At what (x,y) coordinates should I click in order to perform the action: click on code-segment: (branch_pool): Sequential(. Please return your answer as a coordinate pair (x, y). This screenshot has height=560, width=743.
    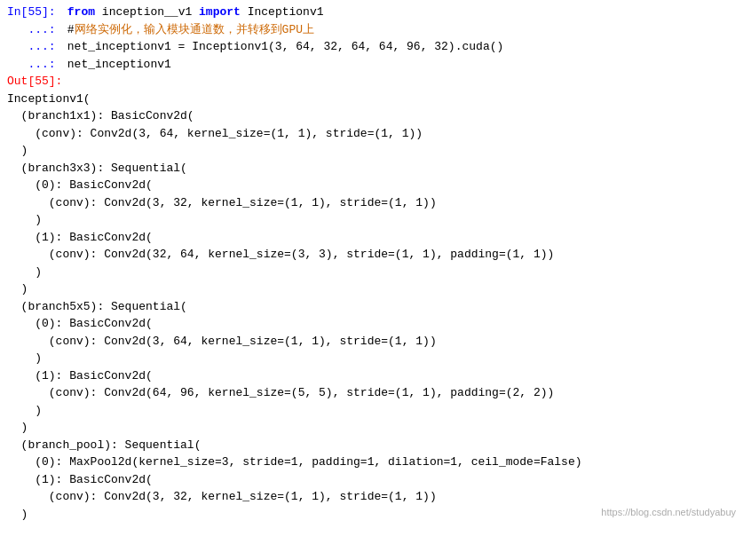
    Looking at the image, I should click on (104, 446).